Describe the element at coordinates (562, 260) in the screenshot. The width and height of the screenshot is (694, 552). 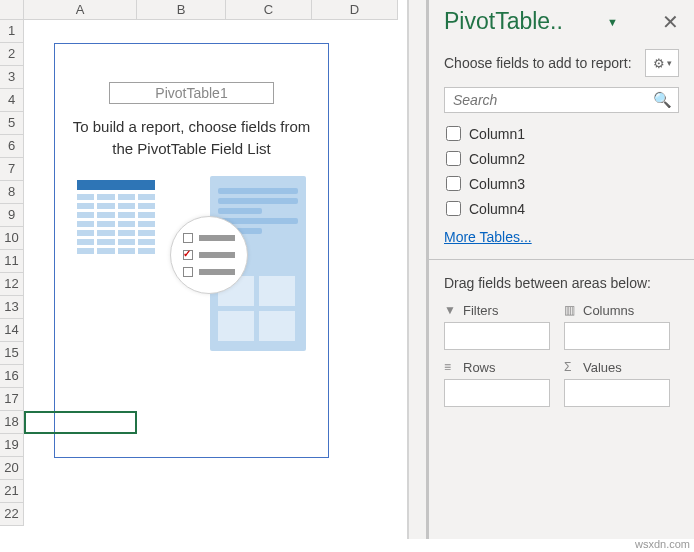
I see `separator` at that location.